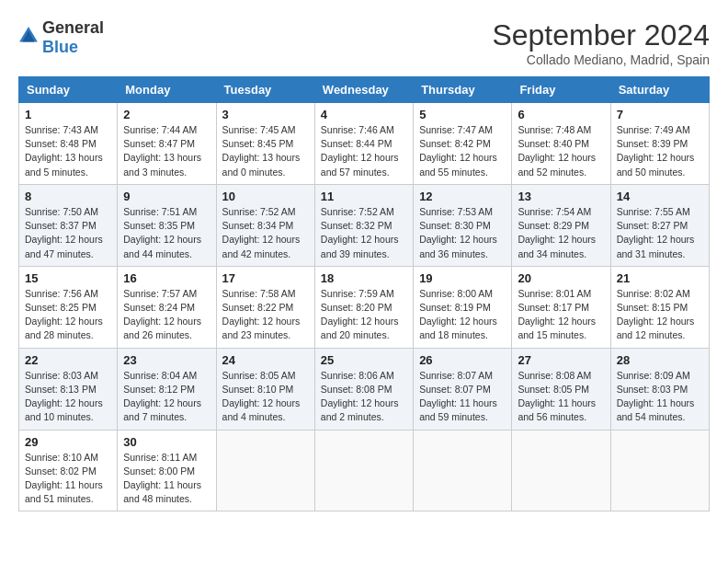 This screenshot has height=563, width=728. Describe the element at coordinates (561, 234) in the screenshot. I see `day-info: Sunrise: 7:54 AMSunset: 8:29 PMDaylight:…` at that location.